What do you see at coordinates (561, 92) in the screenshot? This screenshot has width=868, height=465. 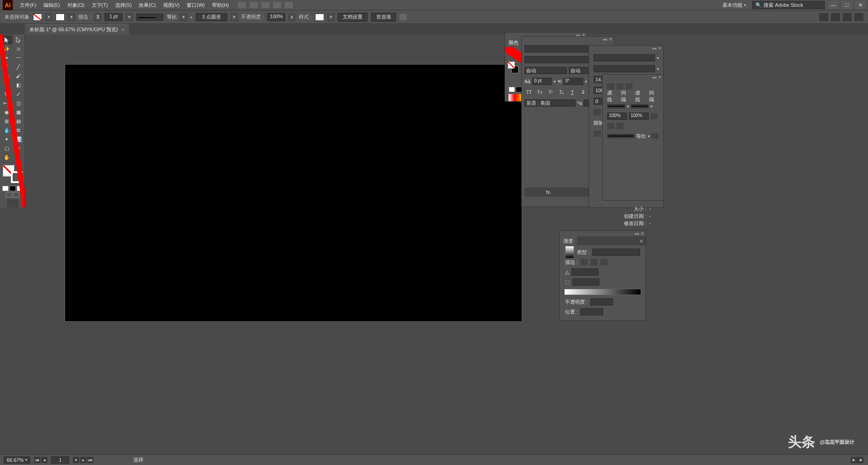 I see `subscript-button: T₁` at bounding box center [561, 92].